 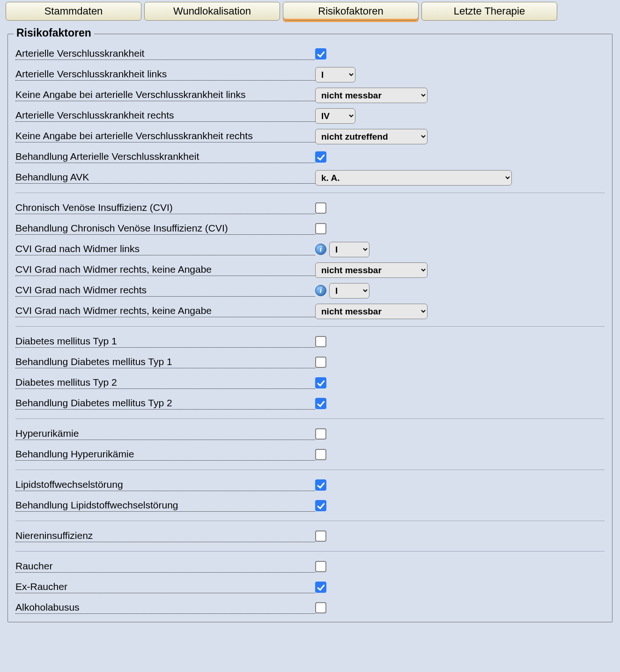 I want to click on fieldset-legend: Risikofaktoren, so click(x=54, y=33).